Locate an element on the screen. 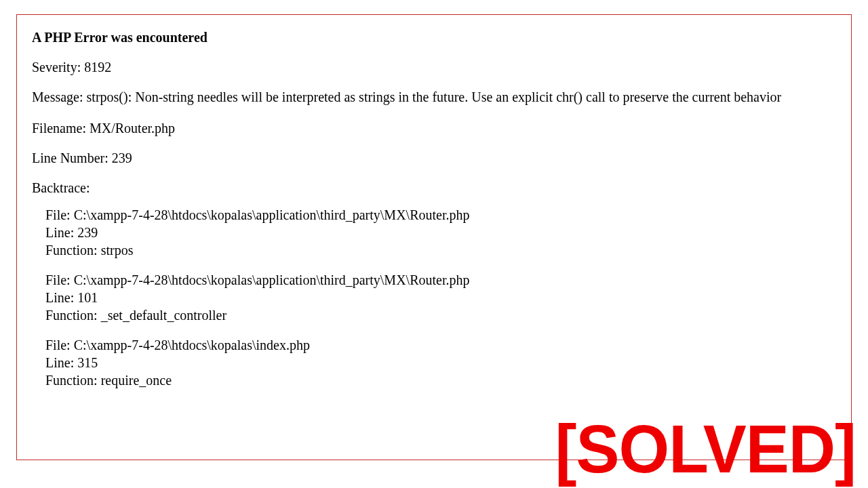 The image size is (868, 488). backtrace-file: File: C:\xampp-7-4-28\htdocs\kopalas\ind… is located at coordinates (441, 345).